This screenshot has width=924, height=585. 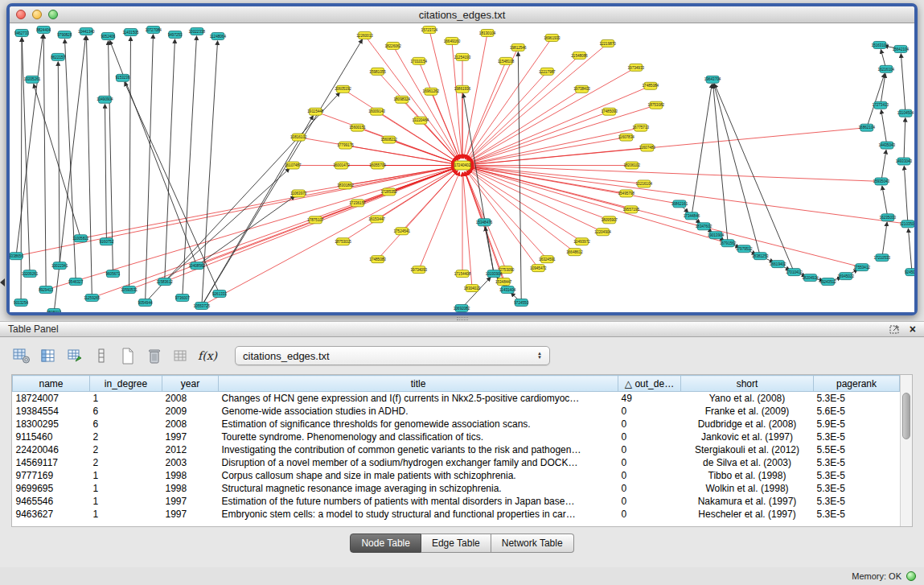 I want to click on table-cell: Wolkin et al. (1998), so click(x=748, y=488).